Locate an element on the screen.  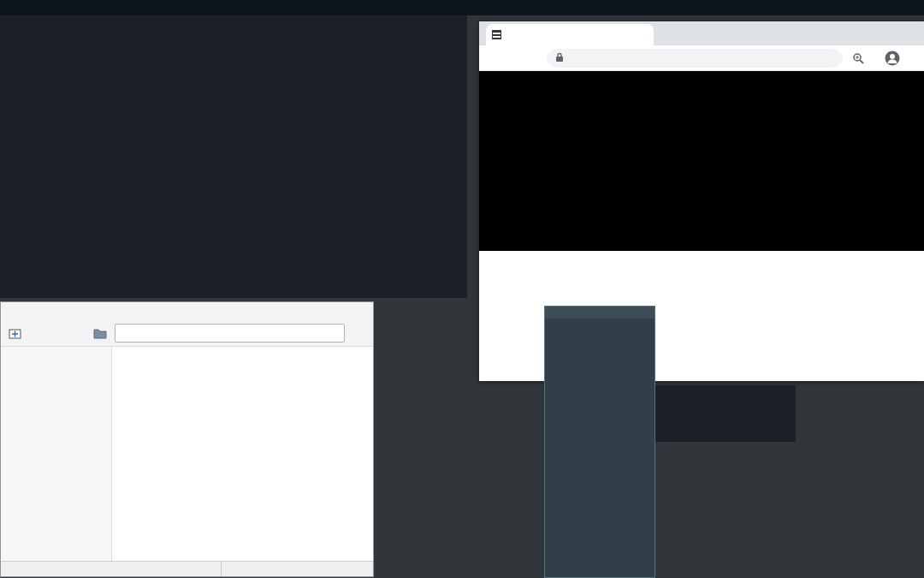
status-bar is located at coordinates (462, 8).